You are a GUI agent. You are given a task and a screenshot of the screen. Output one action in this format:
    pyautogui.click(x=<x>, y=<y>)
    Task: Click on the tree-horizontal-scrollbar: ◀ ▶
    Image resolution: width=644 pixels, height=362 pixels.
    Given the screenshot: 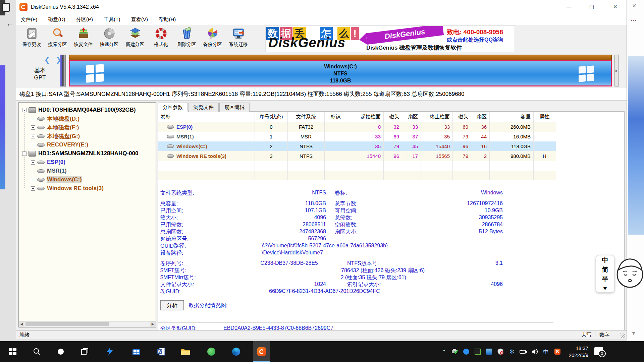 What is the action you would take?
    pyautogui.click(x=87, y=324)
    